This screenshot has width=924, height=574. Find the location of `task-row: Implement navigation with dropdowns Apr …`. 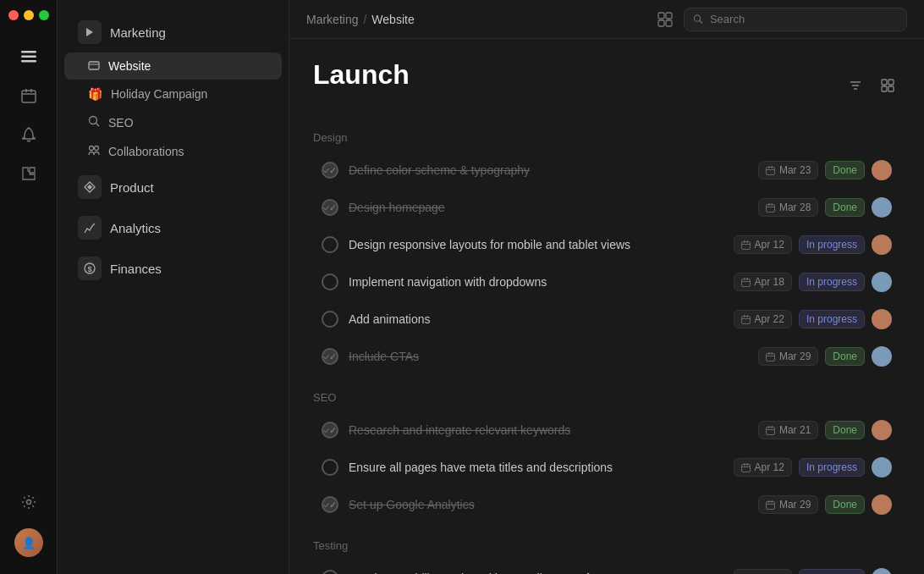

task-row: Implement navigation with dropdowns Apr … is located at coordinates (607, 282).